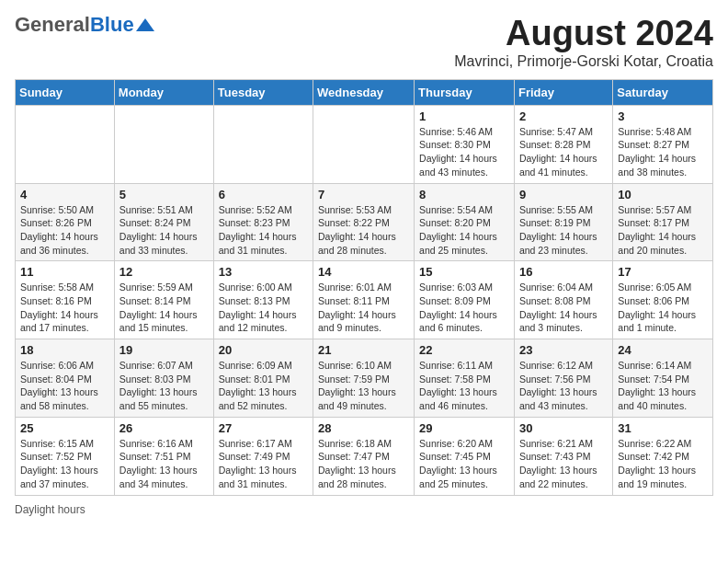 The height and width of the screenshot is (563, 728). Describe the element at coordinates (563, 464) in the screenshot. I see `cell-info: Sunrise: 6:21 AM Sunset: 7:43 PM Dayligh…` at that location.